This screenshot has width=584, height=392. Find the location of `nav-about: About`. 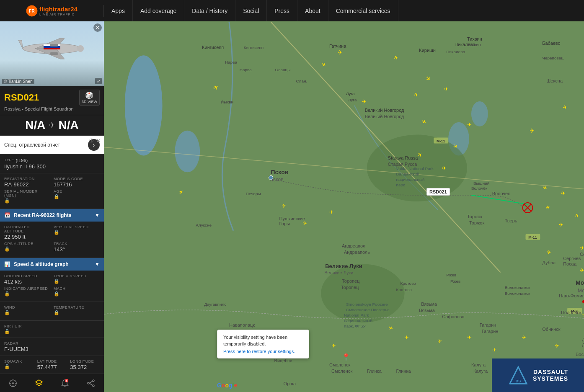

nav-about: About is located at coordinates (313, 11).